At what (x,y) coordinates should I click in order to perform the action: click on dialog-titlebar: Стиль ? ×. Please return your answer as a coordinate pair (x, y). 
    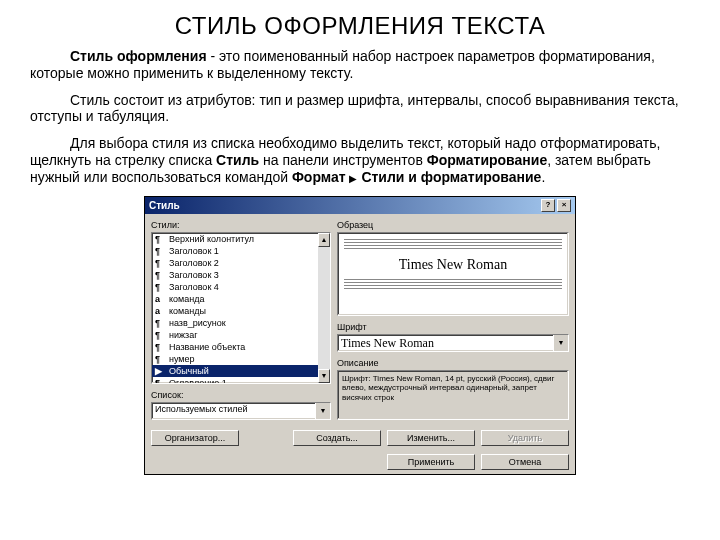
    Looking at the image, I should click on (360, 206).